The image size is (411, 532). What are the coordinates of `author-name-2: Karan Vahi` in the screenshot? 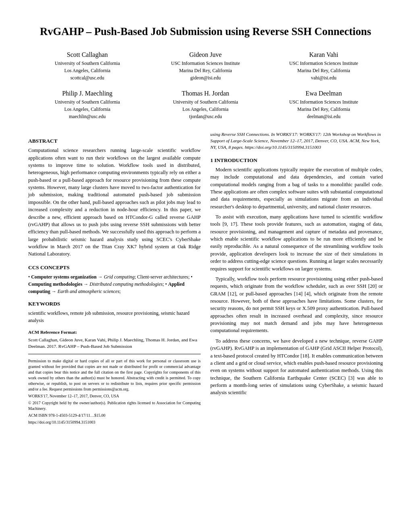 It's located at (324, 55).